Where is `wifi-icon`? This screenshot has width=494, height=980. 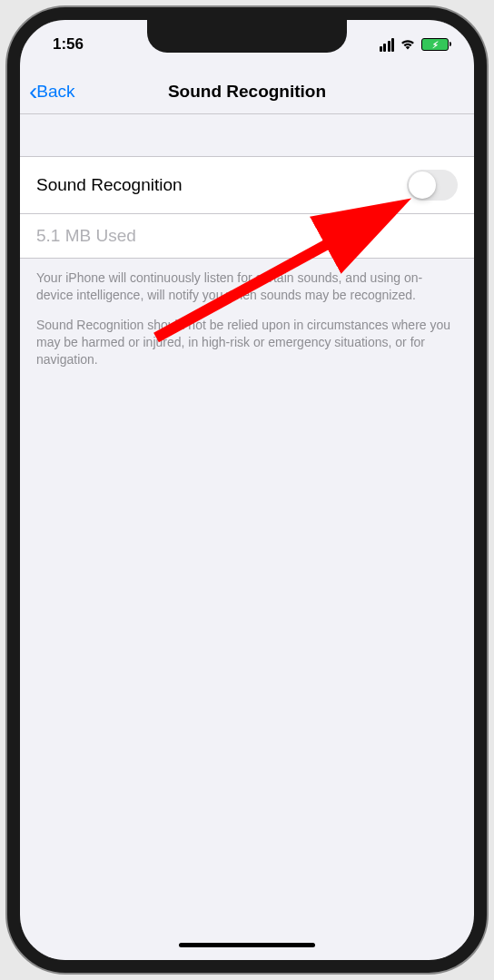 wifi-icon is located at coordinates (408, 44).